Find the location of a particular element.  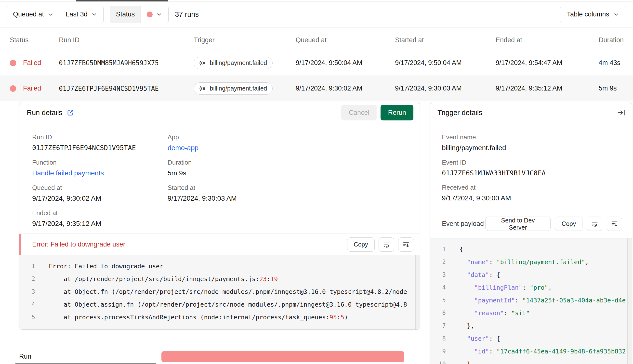

field-value: Handle failed payments is located at coordinates (100, 173).